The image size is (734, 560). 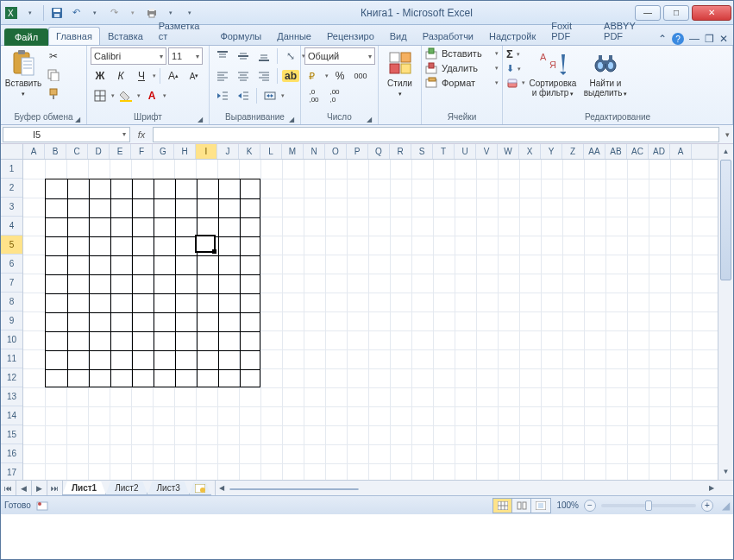 What do you see at coordinates (243, 96) in the screenshot?
I see `increase-indent-icon` at bounding box center [243, 96].